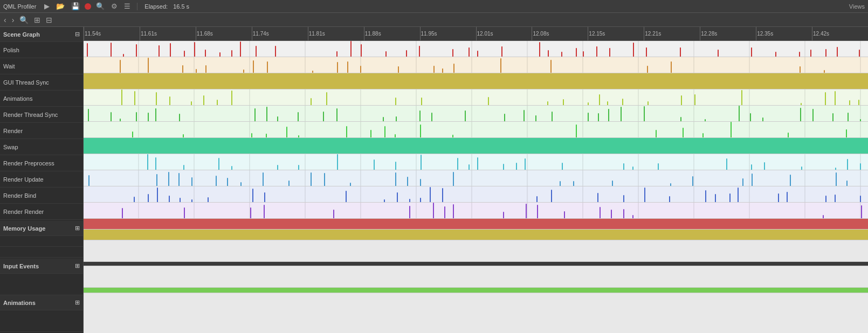 Image resolution: width=868 pixels, height=333 pixels. What do you see at coordinates (114, 6) in the screenshot?
I see `settings-button: ⚙` at bounding box center [114, 6].